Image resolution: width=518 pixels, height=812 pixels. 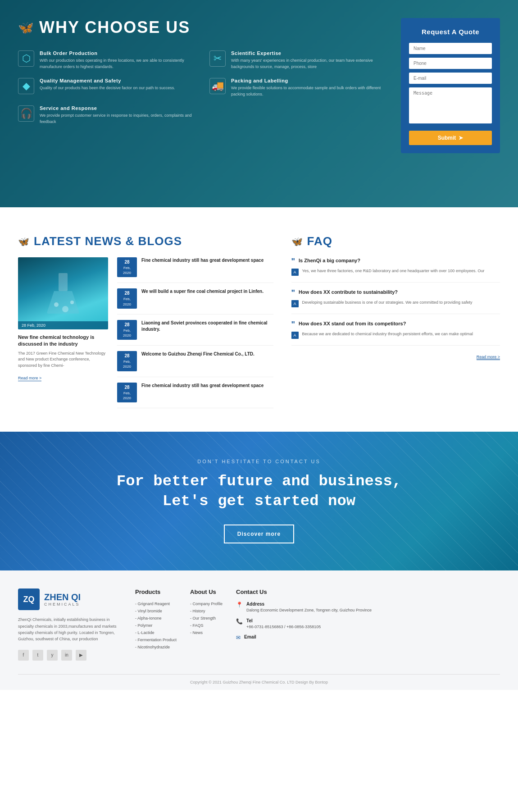 I want to click on packing-text: Packing and Labelling We provide flexibl…, so click(x=309, y=87).